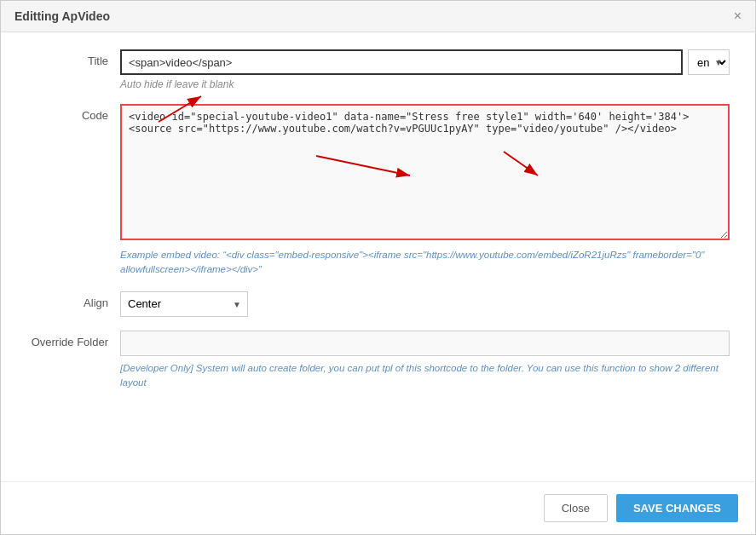  I want to click on dialog-title: Editting ApVideo, so click(62, 16).